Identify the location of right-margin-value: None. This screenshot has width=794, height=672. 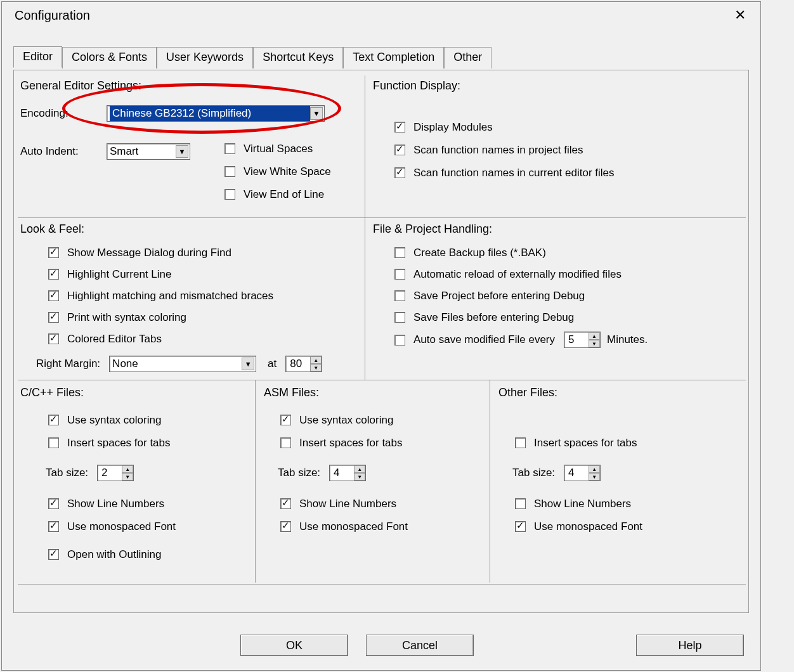
(126, 364).